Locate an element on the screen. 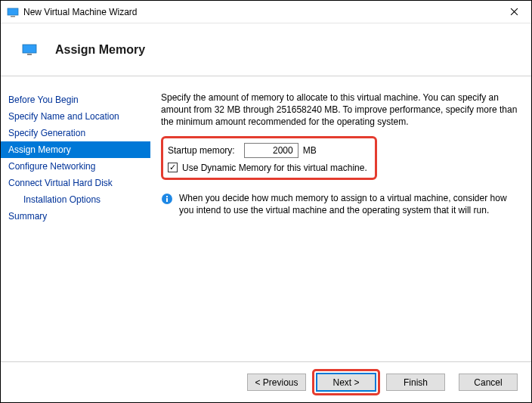 The image size is (532, 403). wizard-footer: < Previous Next > Finish Cancel is located at coordinates (266, 382).